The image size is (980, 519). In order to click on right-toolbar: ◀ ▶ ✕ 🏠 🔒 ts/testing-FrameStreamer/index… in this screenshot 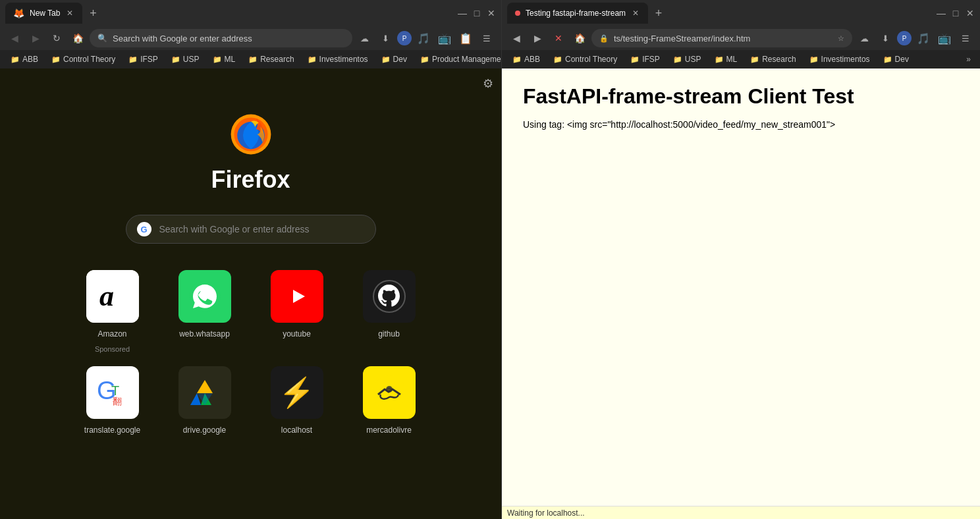, I will do `click(741, 38)`.